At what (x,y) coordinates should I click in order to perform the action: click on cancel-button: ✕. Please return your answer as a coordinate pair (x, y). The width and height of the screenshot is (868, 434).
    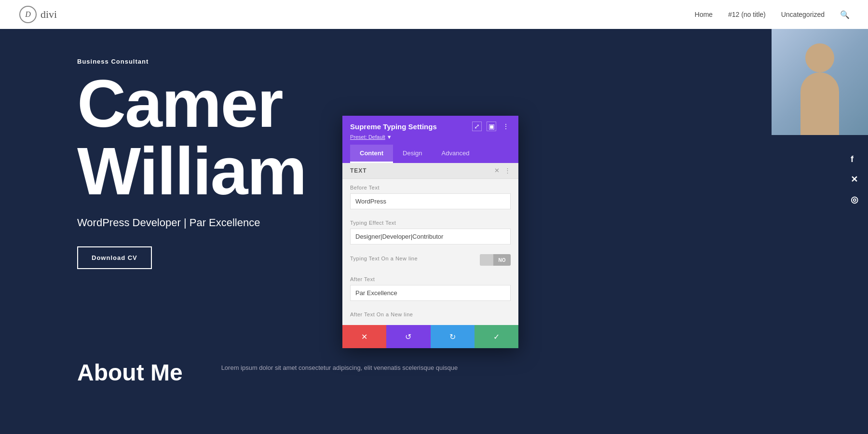
    Looking at the image, I should click on (365, 337).